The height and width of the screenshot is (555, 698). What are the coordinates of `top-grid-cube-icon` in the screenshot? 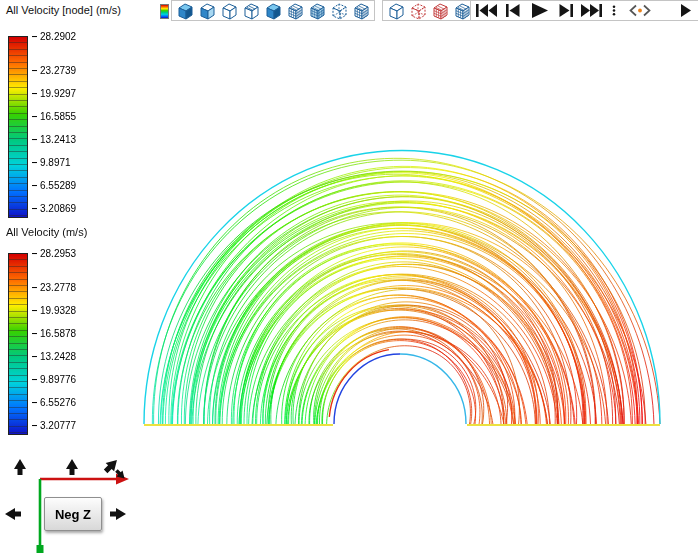 It's located at (251, 11).